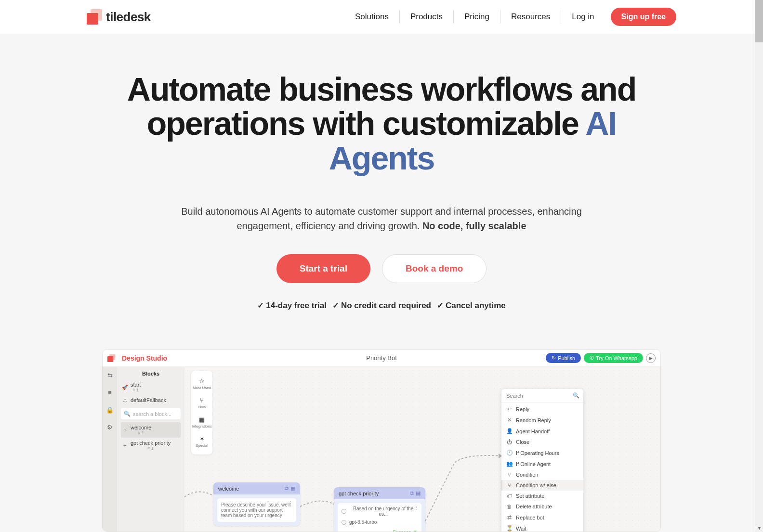 The image size is (763, 532). What do you see at coordinates (382, 305) in the screenshot?
I see `hero-features: ✓14-day free trial ✓No credit card requi…` at bounding box center [382, 305].